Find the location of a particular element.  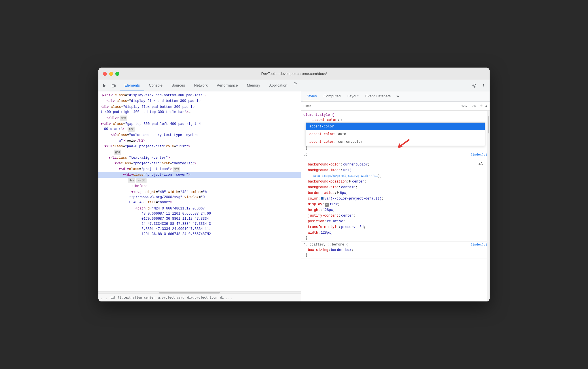

horizontal-scrollbar is located at coordinates (200, 292).